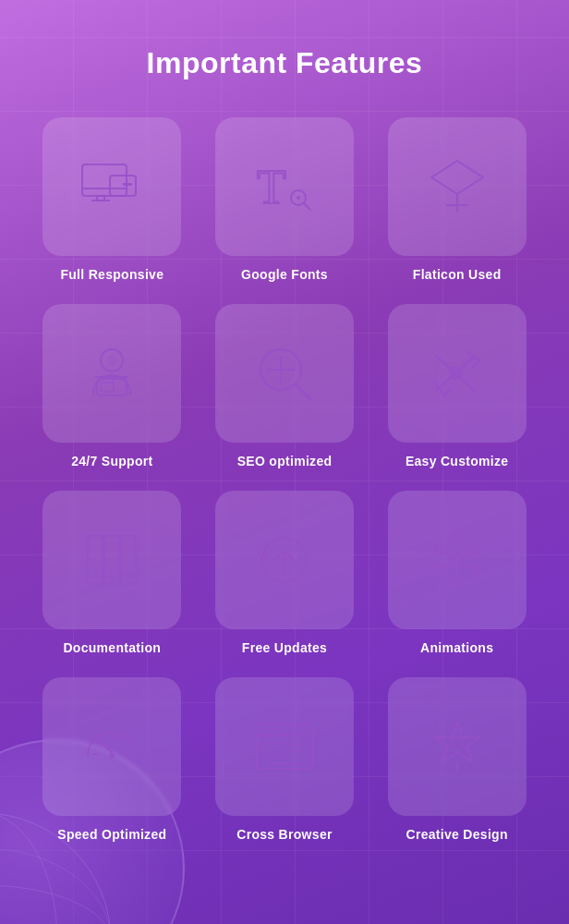 Image resolution: width=569 pixels, height=924 pixels. What do you see at coordinates (457, 373) in the screenshot?
I see `icon-box-easy-customize` at bounding box center [457, 373].